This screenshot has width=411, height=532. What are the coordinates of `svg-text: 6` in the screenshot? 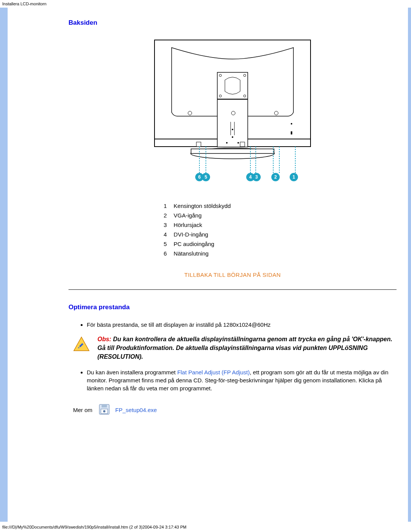 It's located at (199, 177).